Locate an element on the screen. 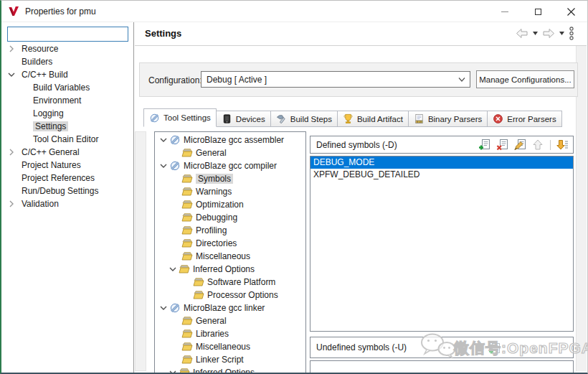 The width and height of the screenshot is (588, 374). sidebar-item-validation: Validation is located at coordinates (67, 204).